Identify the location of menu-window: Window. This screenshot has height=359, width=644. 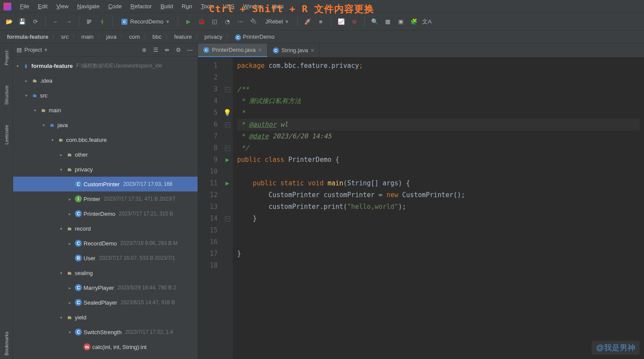
(253, 6).